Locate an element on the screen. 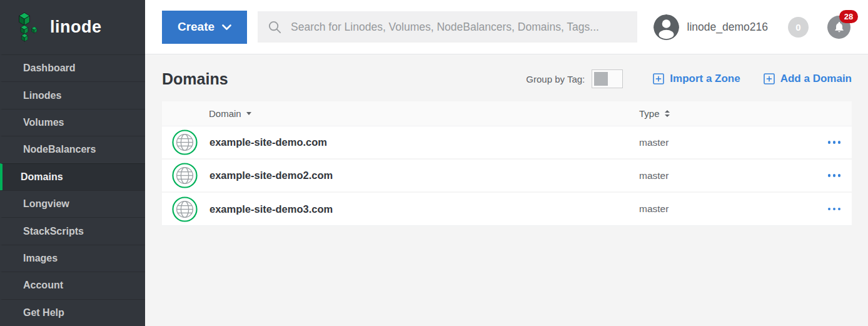 The height and width of the screenshot is (326, 868). user-menu: linode_demo216 is located at coordinates (710, 28).